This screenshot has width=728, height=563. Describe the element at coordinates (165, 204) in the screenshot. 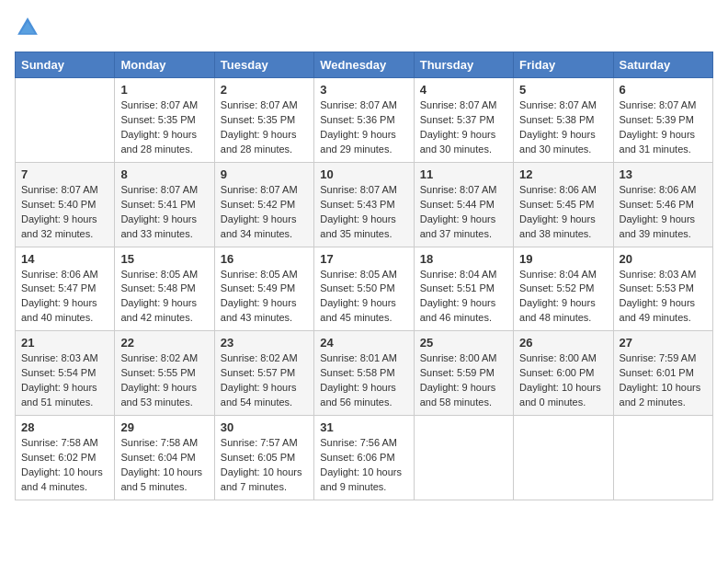

I see `calendar-cell: 8Sunrise: 8:07 AMSunset: 5:41 PMDaylight…` at that location.